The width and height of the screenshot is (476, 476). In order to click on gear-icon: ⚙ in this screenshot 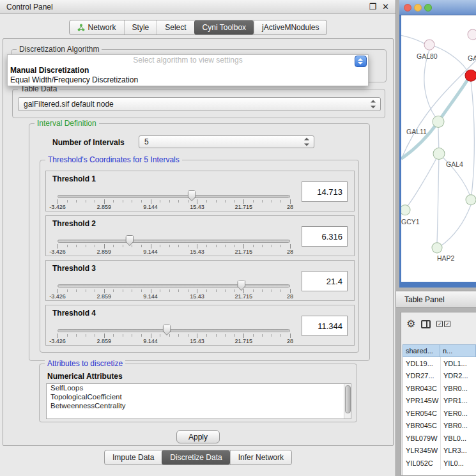, I will do `click(411, 324)`.